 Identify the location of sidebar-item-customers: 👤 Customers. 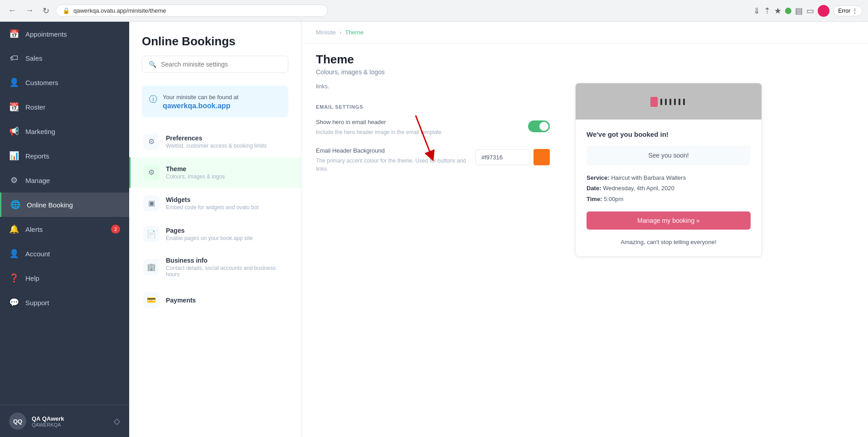
(64, 82).